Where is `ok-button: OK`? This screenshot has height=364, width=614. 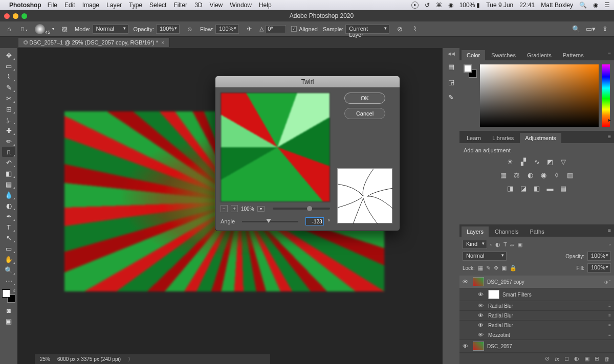
ok-button: OK is located at coordinates (365, 98).